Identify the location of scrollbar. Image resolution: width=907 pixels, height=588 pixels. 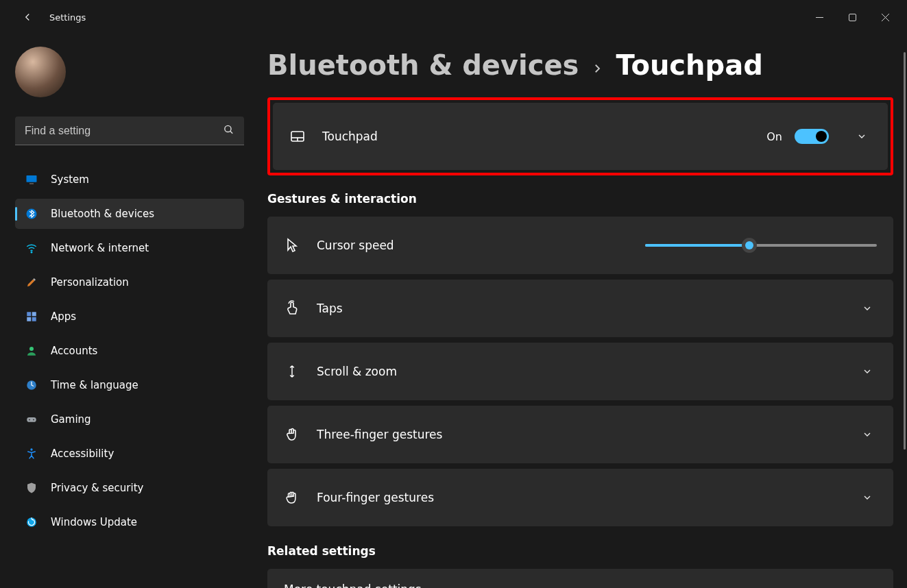
(905, 251).